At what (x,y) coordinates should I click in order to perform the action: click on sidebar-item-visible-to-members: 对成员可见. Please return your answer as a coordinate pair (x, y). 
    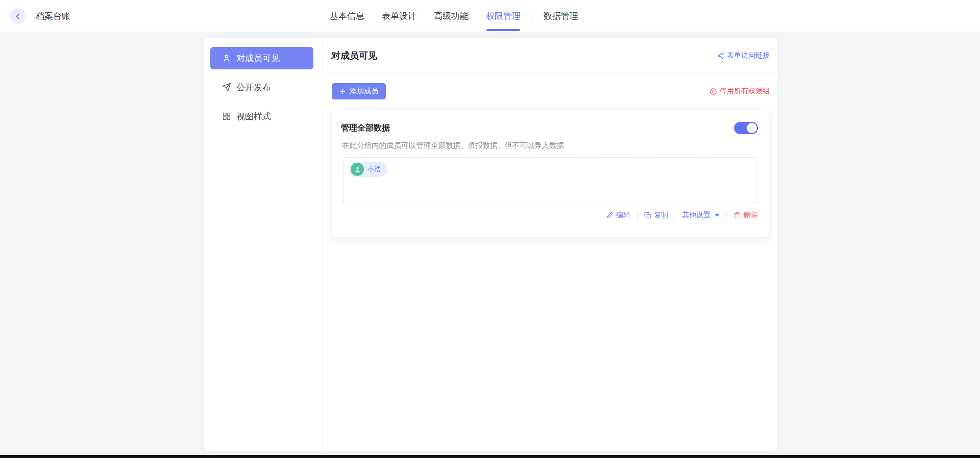
    Looking at the image, I should click on (262, 58).